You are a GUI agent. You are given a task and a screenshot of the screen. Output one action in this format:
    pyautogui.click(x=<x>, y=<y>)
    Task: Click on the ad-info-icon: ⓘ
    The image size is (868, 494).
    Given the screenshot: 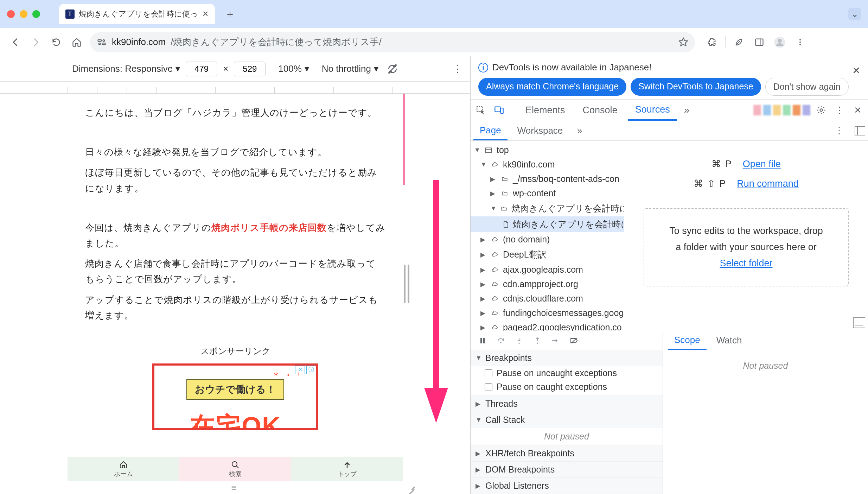 What is the action you would take?
    pyautogui.click(x=311, y=370)
    